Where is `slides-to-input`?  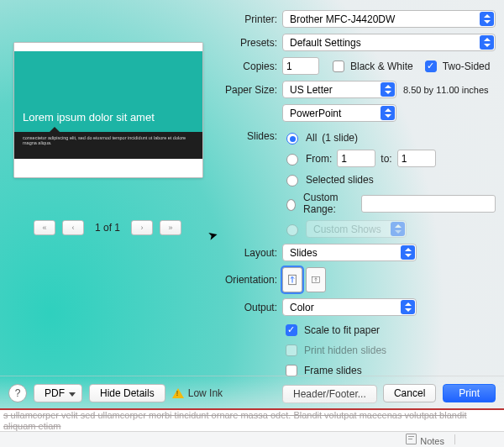
slides-to-input is located at coordinates (417, 158).